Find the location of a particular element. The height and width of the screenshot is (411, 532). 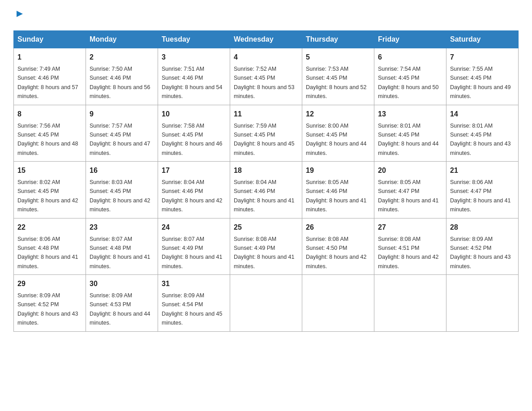

day-detail: Sunrise: 8:07 AMSunset: 4:49 PMDaylight:… is located at coordinates (192, 253).